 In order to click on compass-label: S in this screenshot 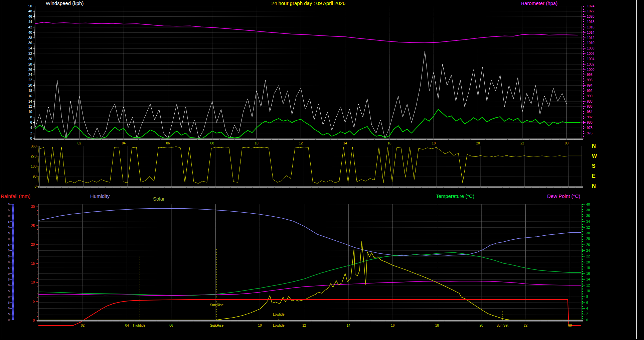, I will do `click(594, 166)`.